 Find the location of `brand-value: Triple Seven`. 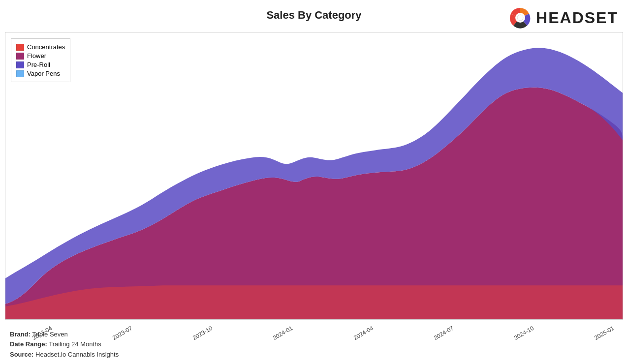

brand-value: Triple Seven is located at coordinates (50, 334).